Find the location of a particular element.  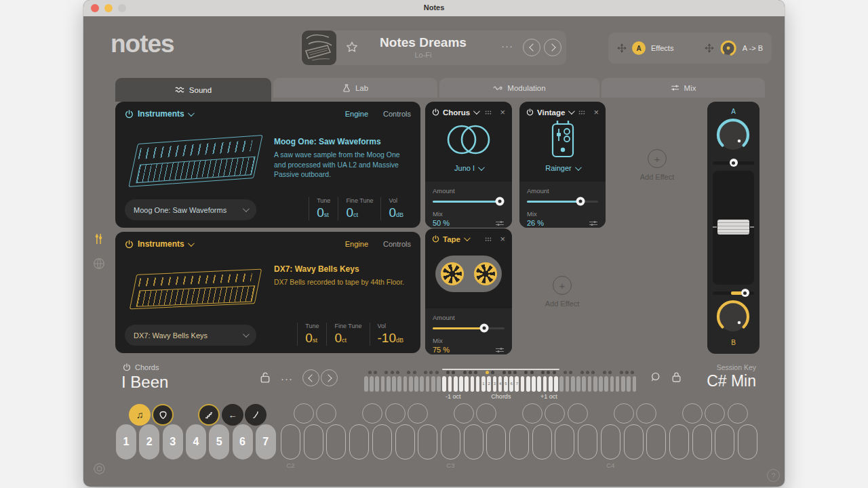

chord-key-3: 3 is located at coordinates (173, 442).